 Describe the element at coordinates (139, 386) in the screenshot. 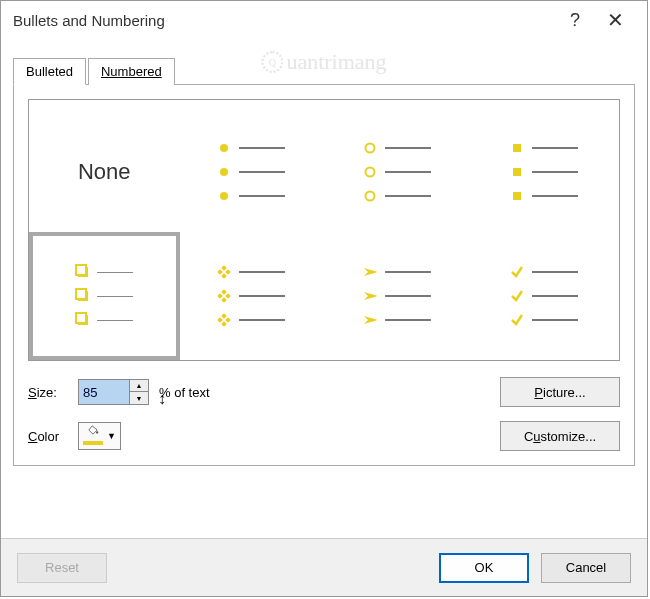

I see `spinner-up-button: ▲` at that location.